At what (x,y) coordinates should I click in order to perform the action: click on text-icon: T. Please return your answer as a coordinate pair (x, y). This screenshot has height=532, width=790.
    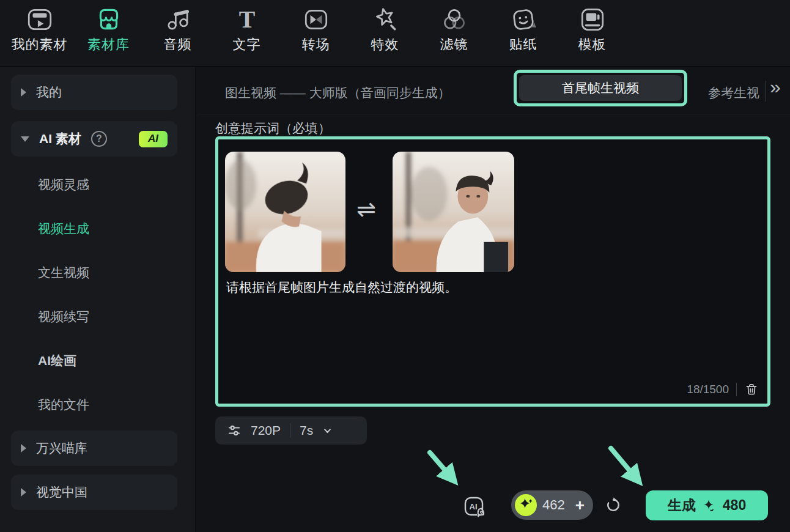
    Looking at the image, I should click on (247, 20).